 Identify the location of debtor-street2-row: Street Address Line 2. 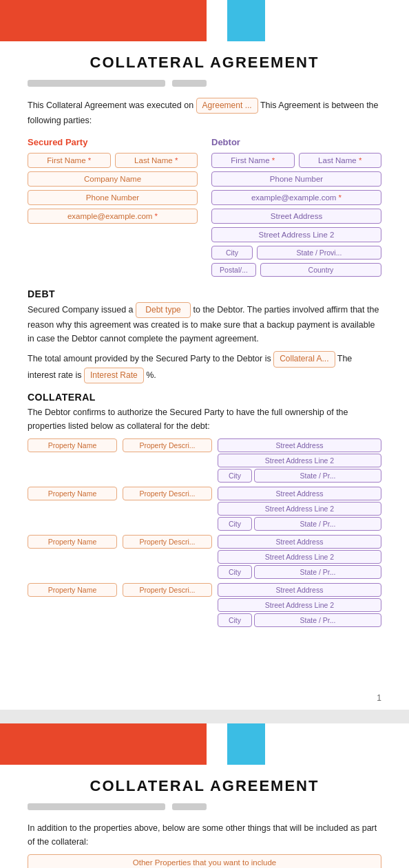
(296, 235).